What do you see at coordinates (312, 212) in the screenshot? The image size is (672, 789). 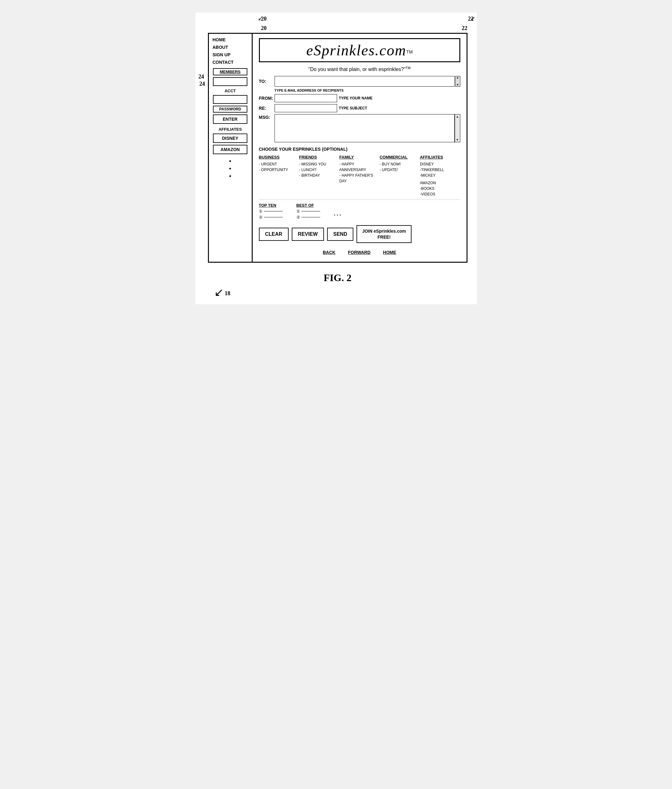 I see `best-of-section: BEST OF ① ②` at bounding box center [312, 212].